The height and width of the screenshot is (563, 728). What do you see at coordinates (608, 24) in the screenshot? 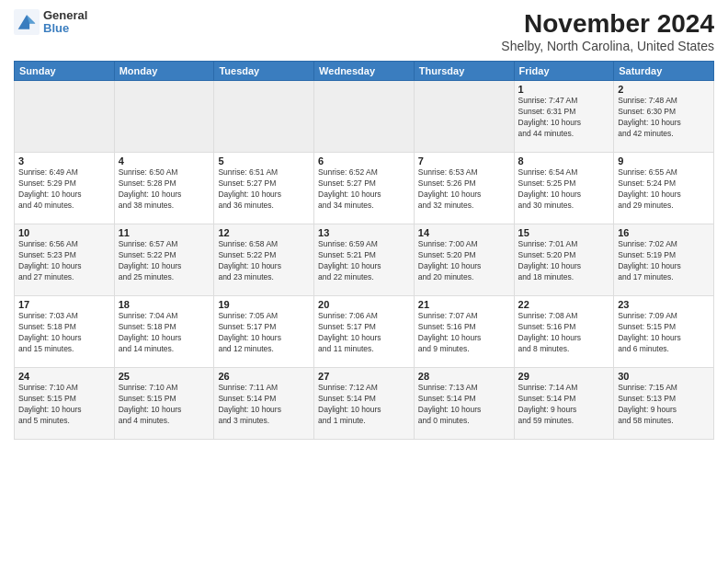
I see `month-title: November 2024` at bounding box center [608, 24].